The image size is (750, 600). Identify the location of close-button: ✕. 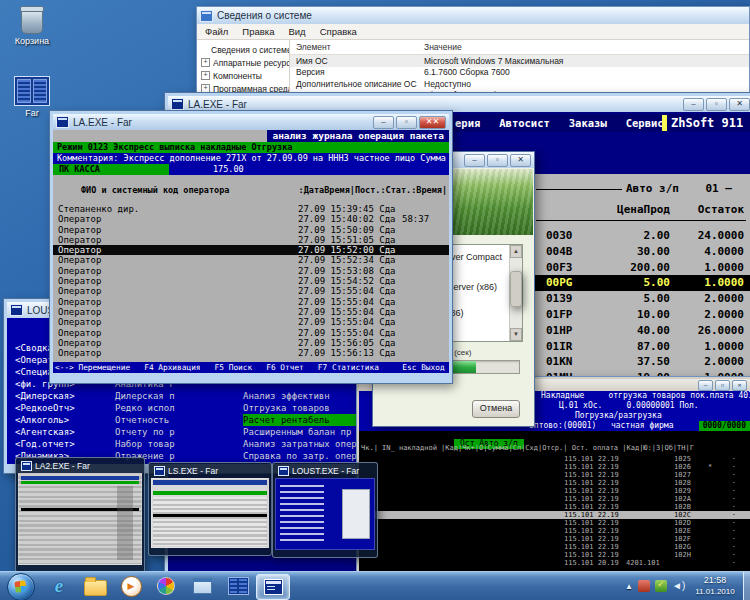
(432, 122).